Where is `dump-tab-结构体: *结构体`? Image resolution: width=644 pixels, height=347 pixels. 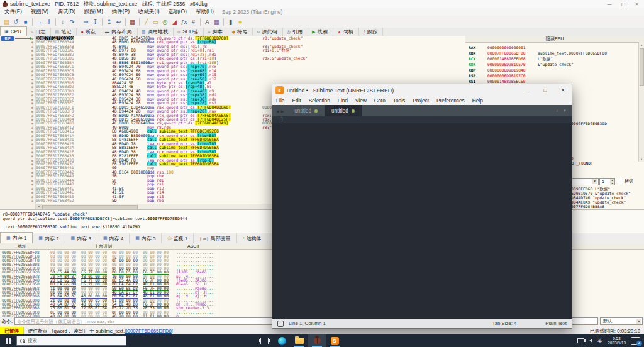 dump-tab-结构体: *结构体 is located at coordinates (253, 238).